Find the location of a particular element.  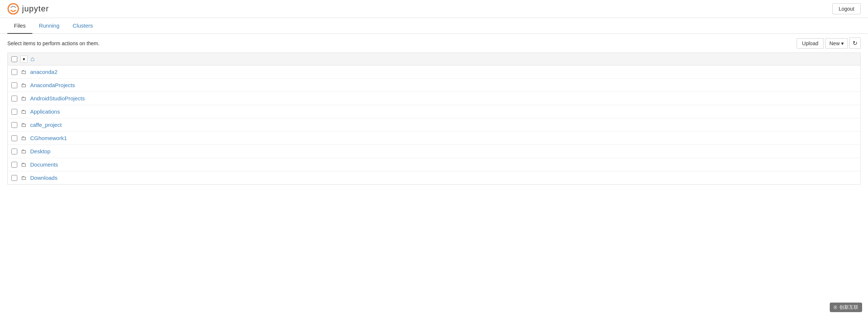

file-link: CGhomework1 is located at coordinates (49, 138).